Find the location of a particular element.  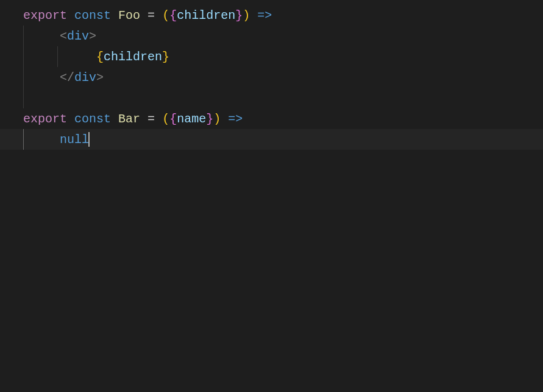

code-line: {children} is located at coordinates (272, 57).